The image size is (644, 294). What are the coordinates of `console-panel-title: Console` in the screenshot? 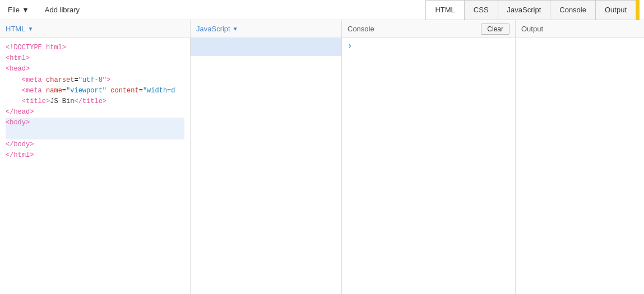 It's located at (361, 29).